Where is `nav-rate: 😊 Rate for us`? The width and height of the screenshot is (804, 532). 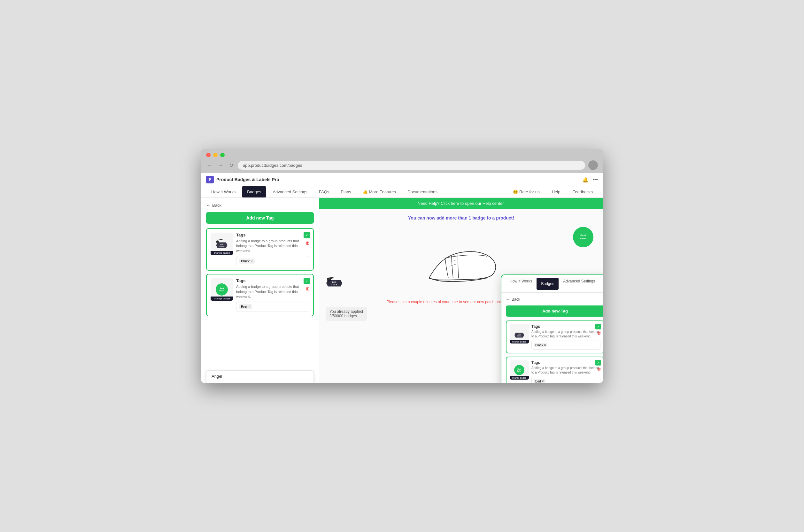
nav-rate: 😊 Rate for us is located at coordinates (526, 192).